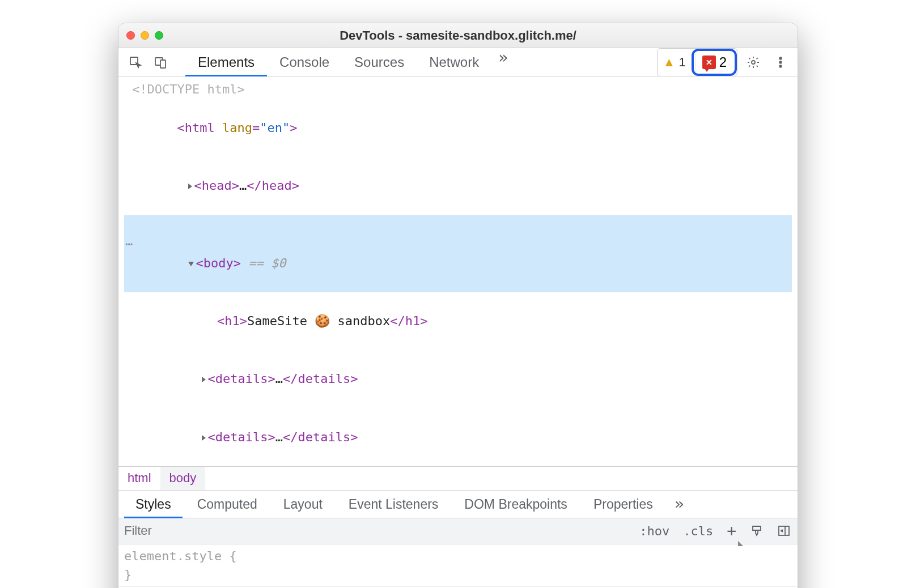  What do you see at coordinates (458, 437) in the screenshot?
I see `dom-details-2: <details>…</details>` at bounding box center [458, 437].